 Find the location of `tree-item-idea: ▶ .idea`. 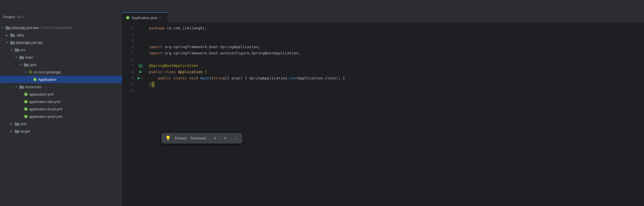

tree-item-idea: ▶ .idea is located at coordinates (61, 35).